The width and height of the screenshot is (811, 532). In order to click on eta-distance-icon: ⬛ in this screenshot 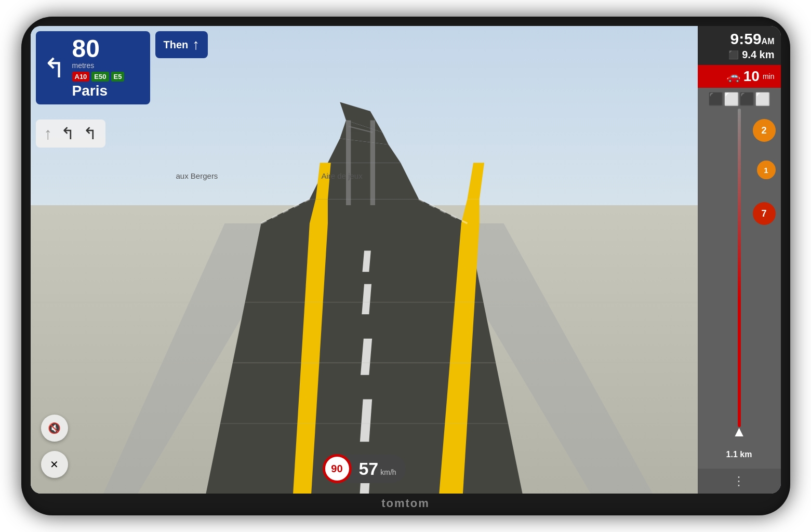, I will do `click(734, 55)`.